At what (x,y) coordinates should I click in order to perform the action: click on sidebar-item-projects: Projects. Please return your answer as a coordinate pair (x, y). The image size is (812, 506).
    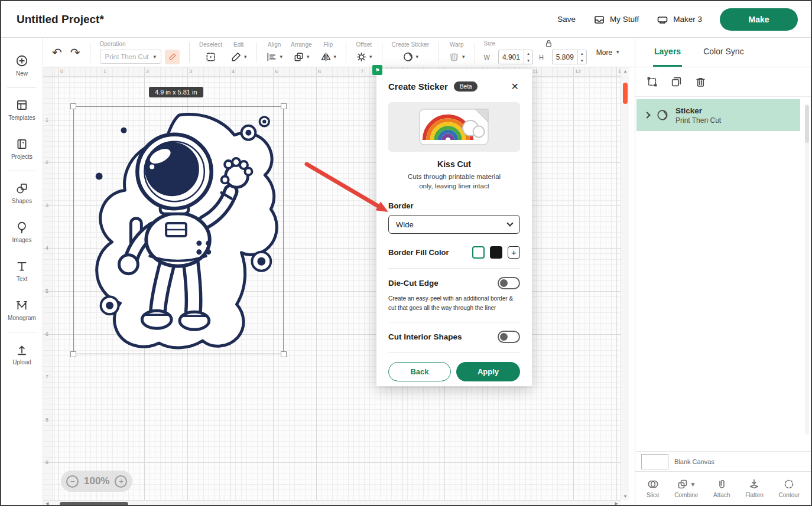
    Looking at the image, I should click on (22, 149).